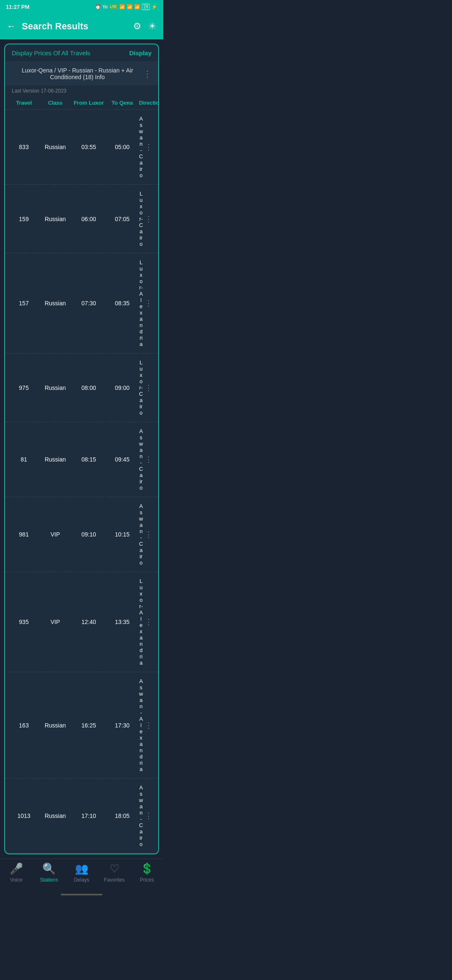 The width and height of the screenshot is (452, 980). I want to click on cell-travel: 935, so click(24, 622).